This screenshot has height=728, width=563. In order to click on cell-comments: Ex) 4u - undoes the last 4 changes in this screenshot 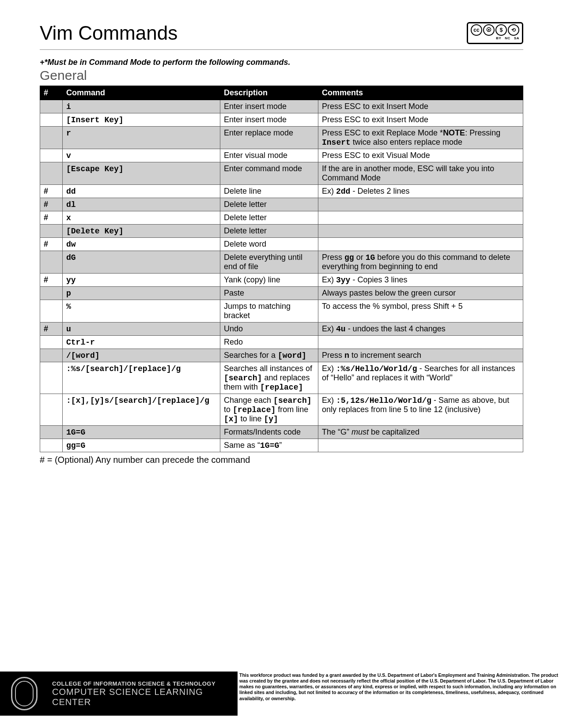, I will do `click(421, 329)`.